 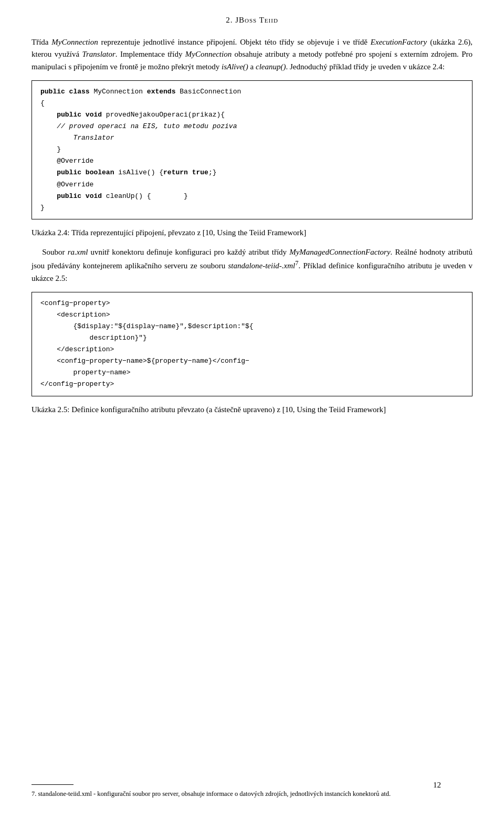 I want to click on page-header: 2. JBoss Teiid, so click(x=252, y=20).